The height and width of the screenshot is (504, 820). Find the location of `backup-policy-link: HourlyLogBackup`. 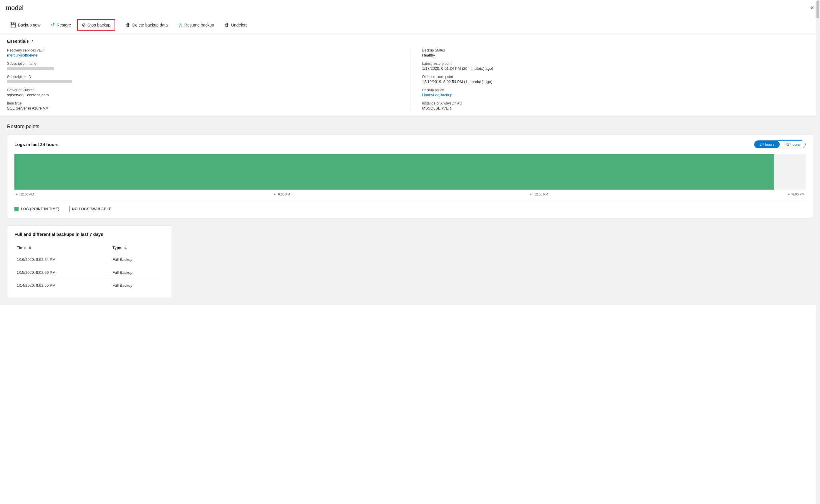

backup-policy-link: HourlyLogBackup is located at coordinates (618, 95).